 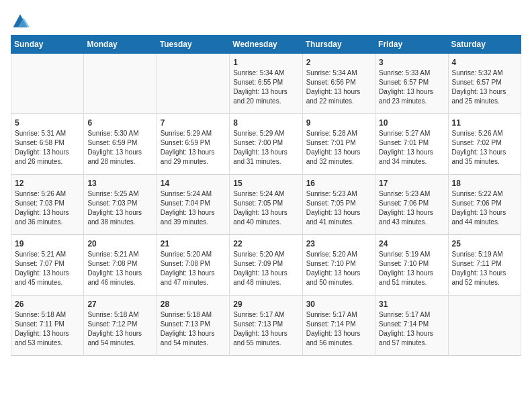 What do you see at coordinates (266, 144) in the screenshot?
I see `calendar-cell: 8Sunrise: 5:29 AM Sunset: 7:00 PM Daylig…` at bounding box center [266, 144].